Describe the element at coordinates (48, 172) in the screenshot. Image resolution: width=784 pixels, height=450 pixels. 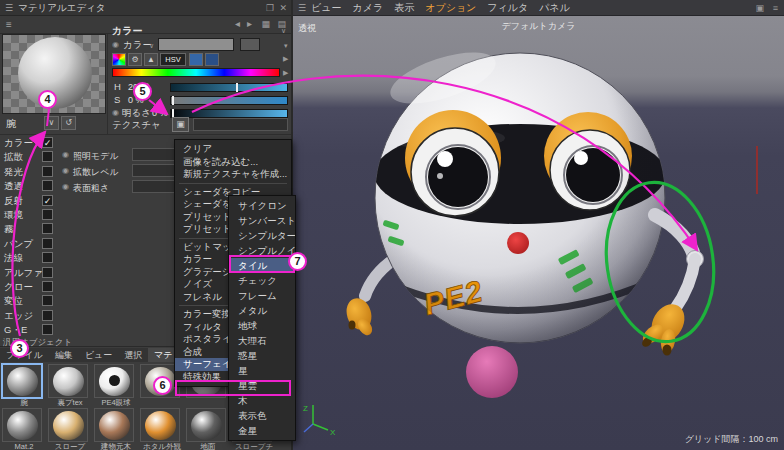
I see `channel-checkbox-発光` at that location.